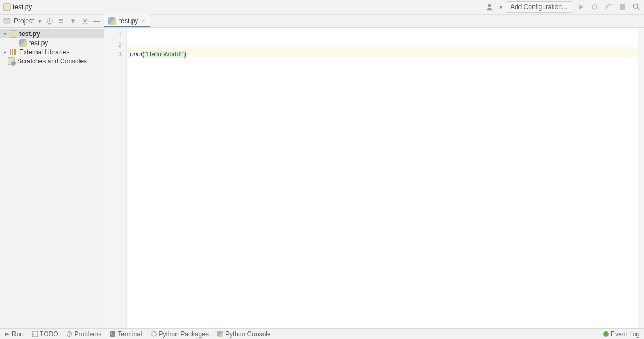 Image resolution: width=644 pixels, height=339 pixels. I want to click on editor-marker-stripe, so click(641, 178).